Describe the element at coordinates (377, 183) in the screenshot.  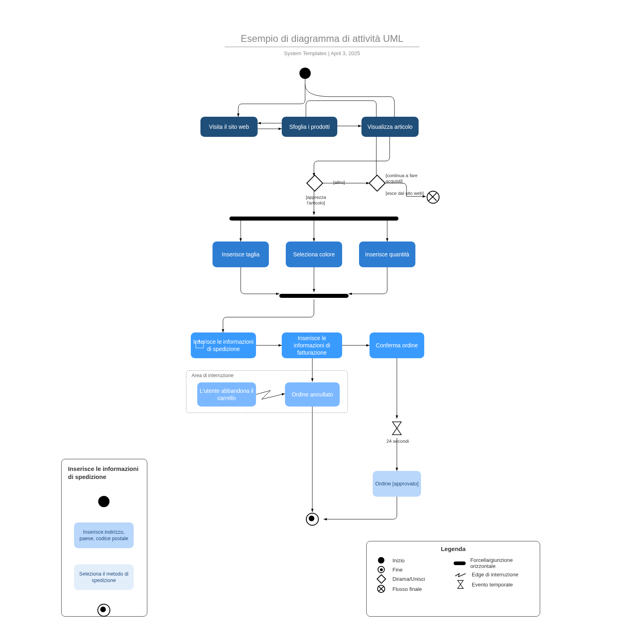
I see `decision-continue-or-leave` at that location.